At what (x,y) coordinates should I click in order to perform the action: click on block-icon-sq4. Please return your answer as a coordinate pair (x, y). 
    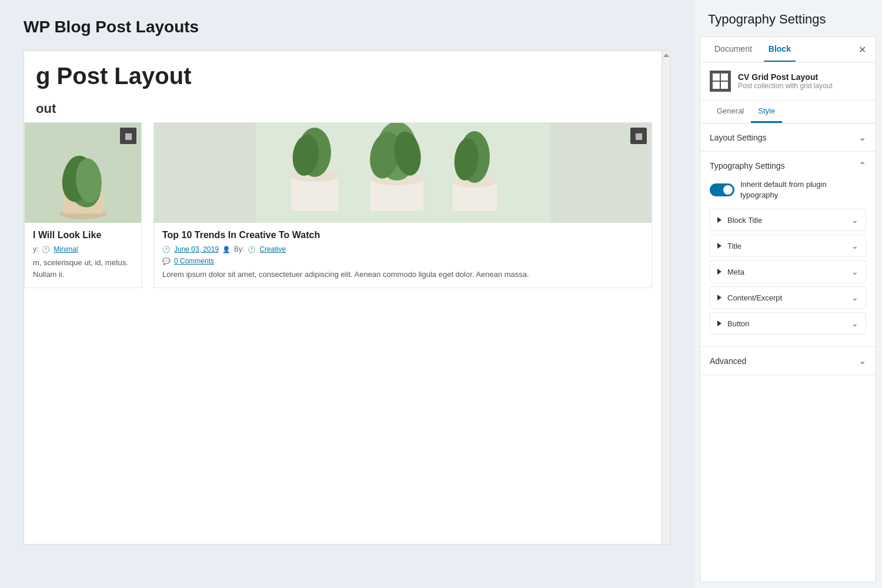
    Looking at the image, I should click on (724, 85).